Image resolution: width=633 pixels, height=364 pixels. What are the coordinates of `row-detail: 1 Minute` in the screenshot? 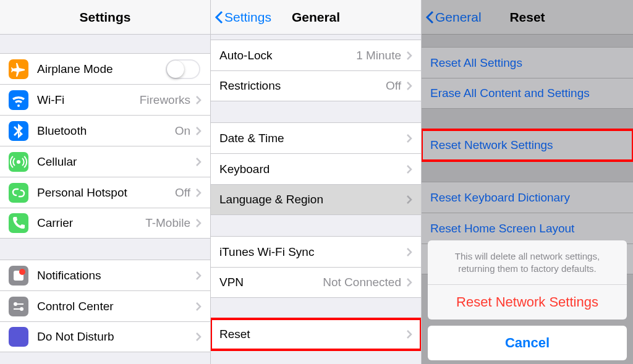 It's located at (378, 56).